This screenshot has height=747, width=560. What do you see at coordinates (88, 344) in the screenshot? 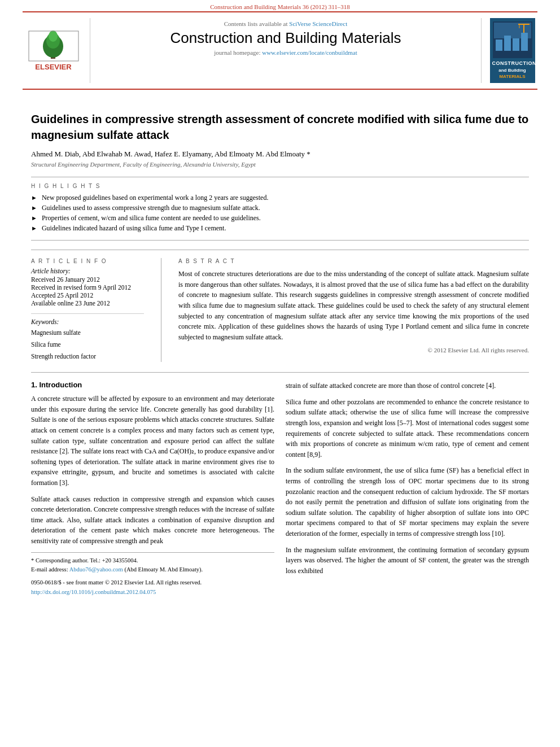
I see `keyword-item: Silica fume` at bounding box center [88, 344].